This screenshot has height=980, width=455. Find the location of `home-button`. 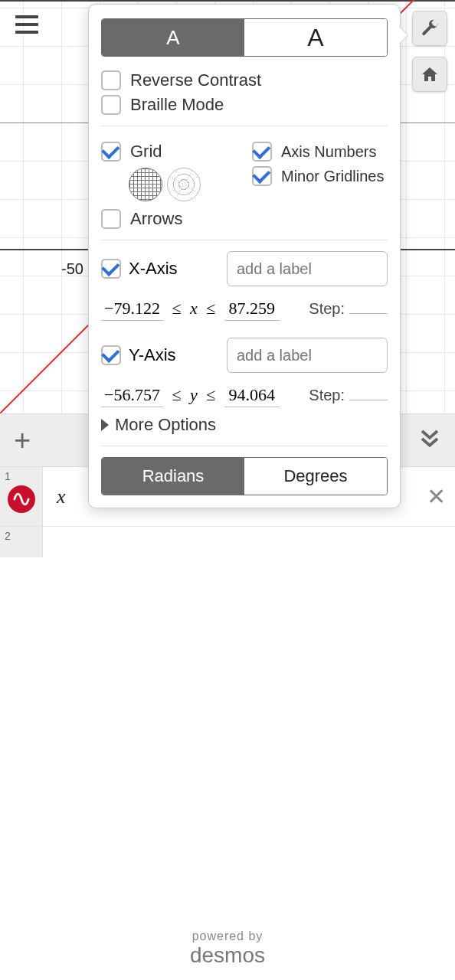

home-button is located at coordinates (430, 74).